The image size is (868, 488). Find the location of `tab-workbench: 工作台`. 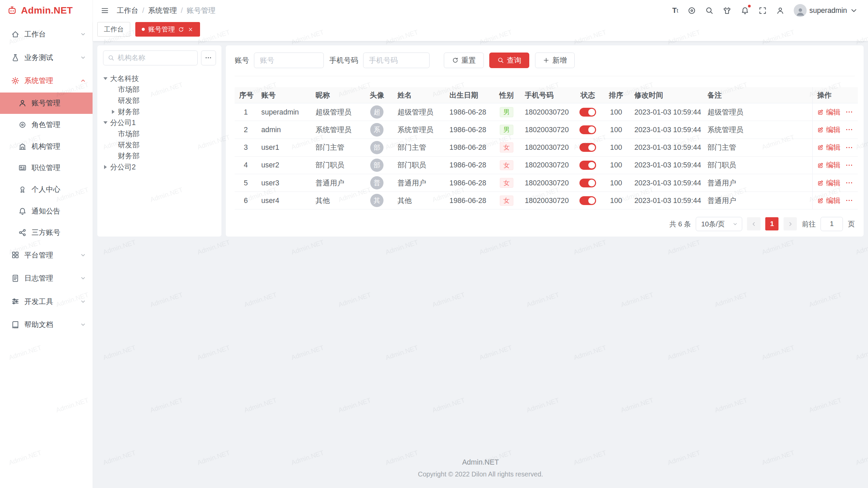

tab-workbench: 工作台 is located at coordinates (114, 29).